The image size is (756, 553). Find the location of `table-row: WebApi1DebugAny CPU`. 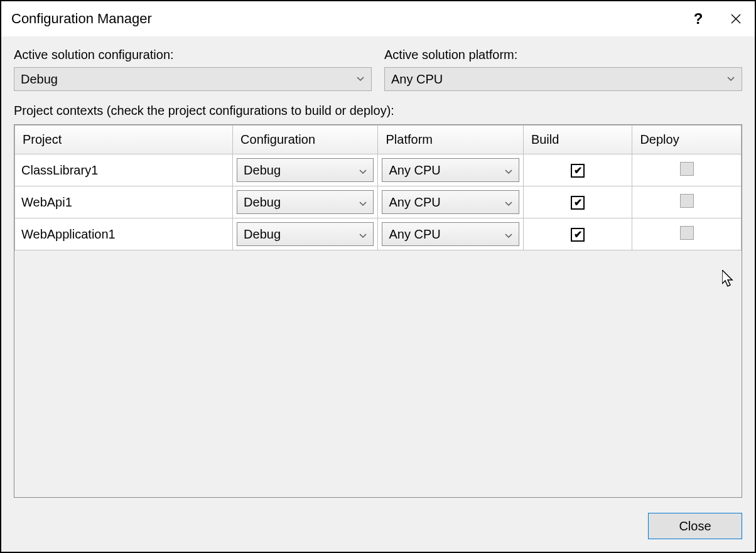

table-row: WebApi1DebugAny CPU is located at coordinates (378, 202).